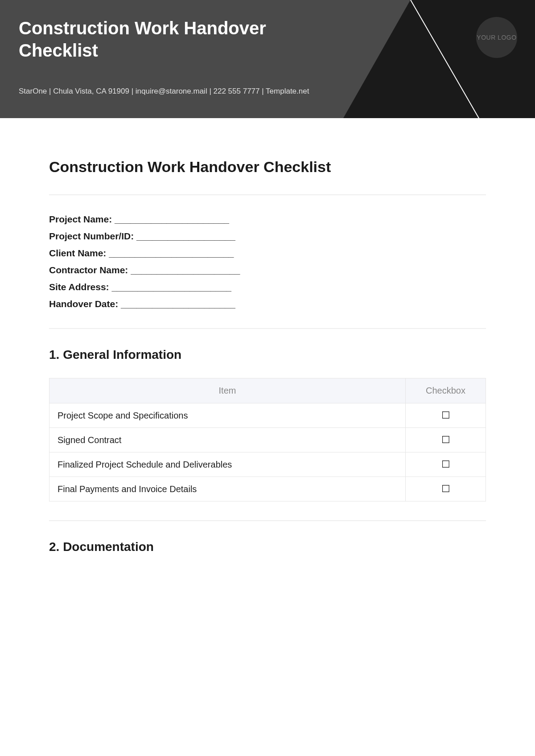 Image resolution: width=535 pixels, height=756 pixels. What do you see at coordinates (164, 91) in the screenshot?
I see `header-company-info: StarOne | Chula Vista, CA 91909 | inquir…` at bounding box center [164, 91].